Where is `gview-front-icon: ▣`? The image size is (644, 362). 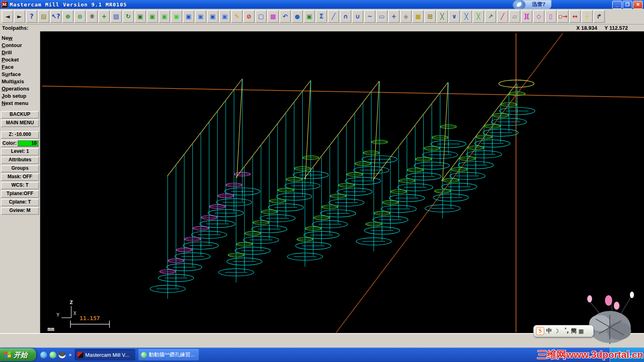
gview-front-icon: ▣ is located at coordinates (200, 16).